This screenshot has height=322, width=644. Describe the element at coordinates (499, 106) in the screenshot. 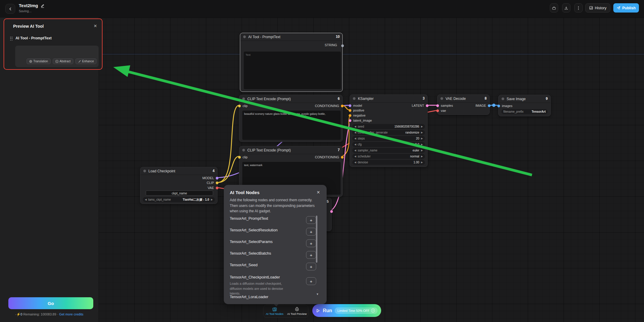

I see `images-input-port` at that location.